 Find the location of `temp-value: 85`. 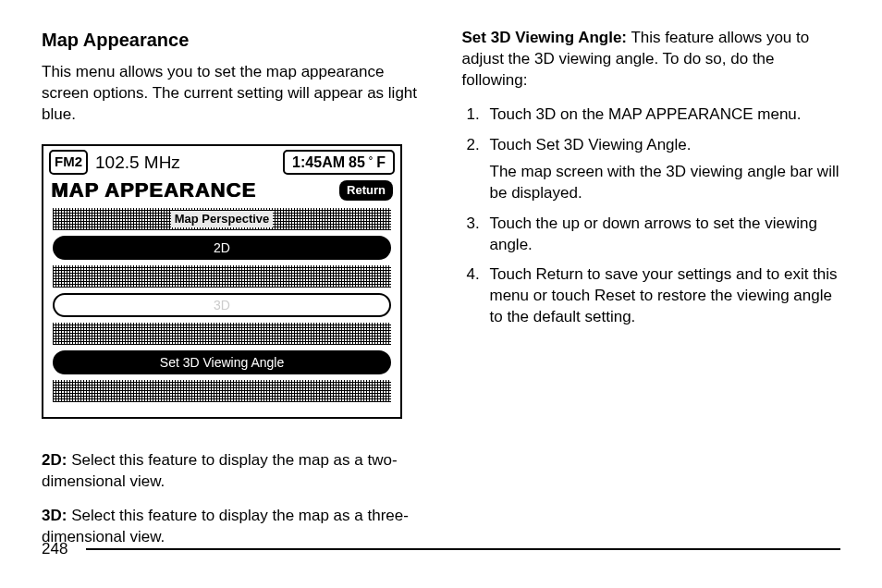

temp-value: 85 is located at coordinates (357, 163).